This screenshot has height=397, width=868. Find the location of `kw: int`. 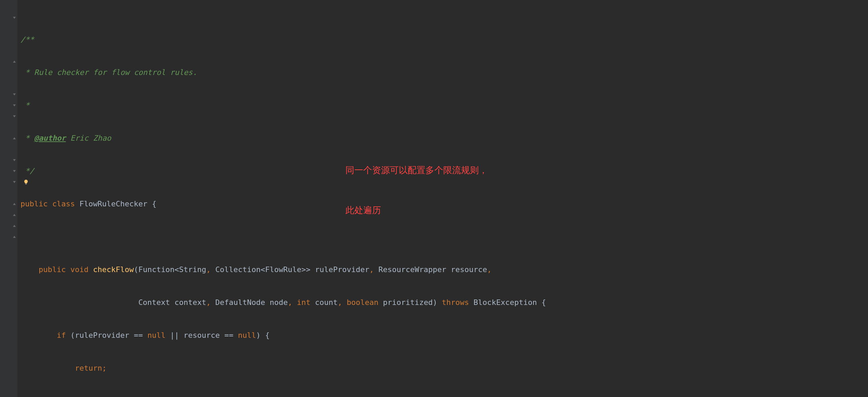

kw: int is located at coordinates (306, 303).